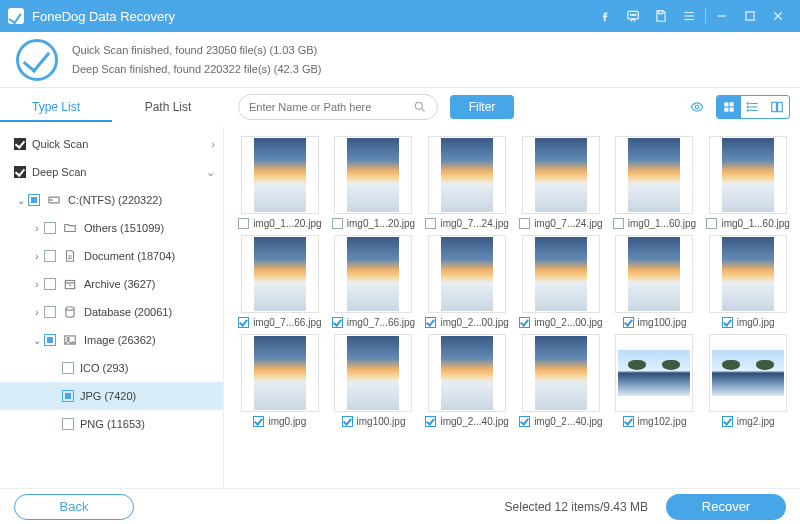  What do you see at coordinates (777, 107) in the screenshot?
I see `view-detail-icon` at bounding box center [777, 107].